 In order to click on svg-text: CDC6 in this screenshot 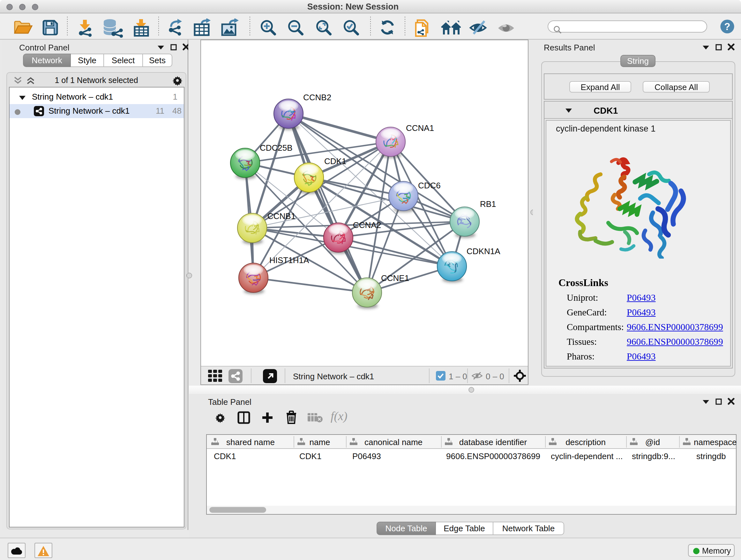, I will do `click(429, 186)`.